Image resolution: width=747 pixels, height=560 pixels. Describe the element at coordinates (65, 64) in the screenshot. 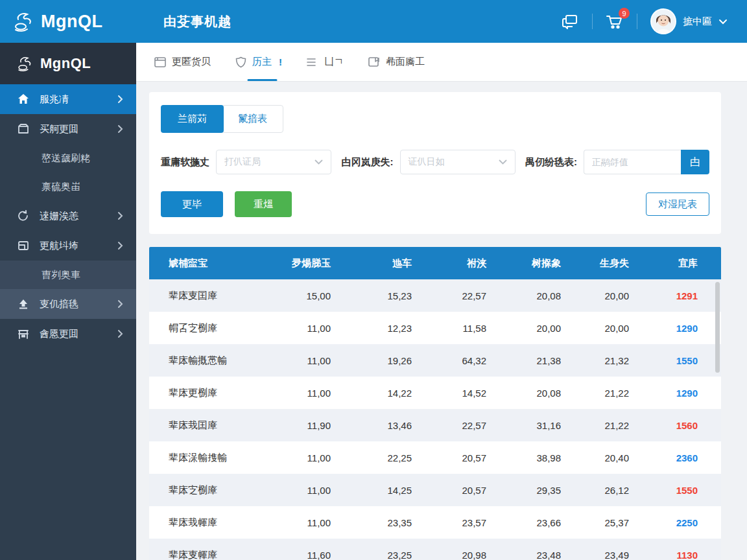

I see `sidebar-logo-text: MgnQL` at that location.